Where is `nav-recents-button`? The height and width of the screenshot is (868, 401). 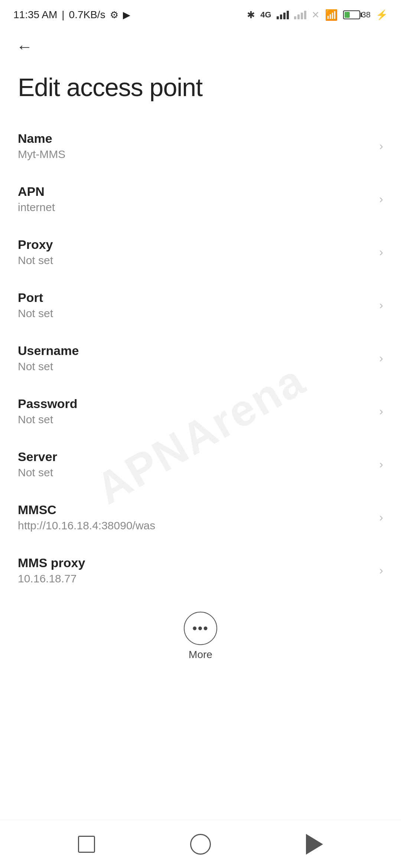 nav-recents-button is located at coordinates (87, 844).